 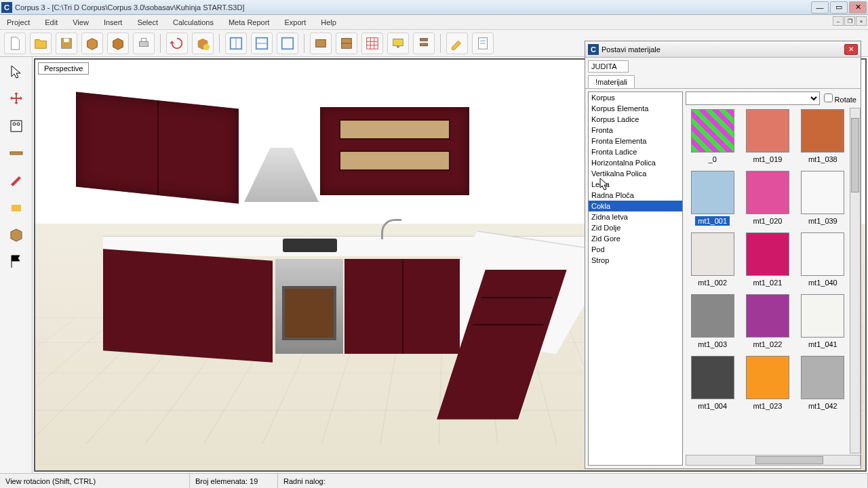 I want to click on element-item: Zid Gore, so click(x=635, y=239).